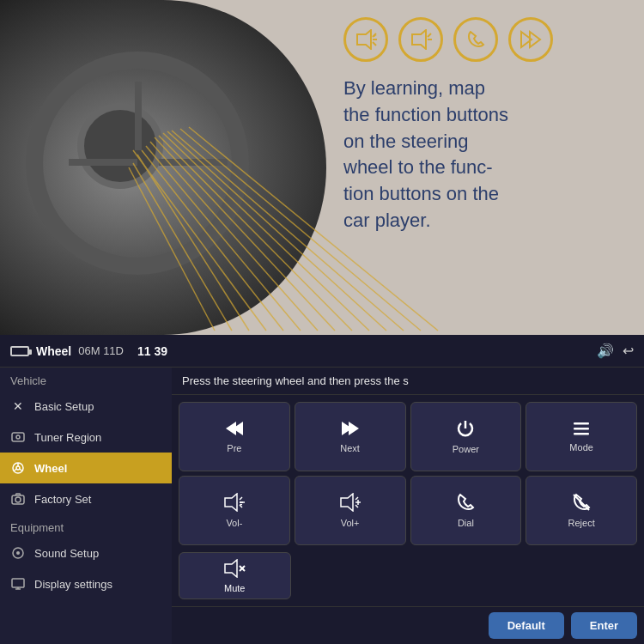  I want to click on sidebar-item-sound-label: Sound Setup, so click(67, 553).